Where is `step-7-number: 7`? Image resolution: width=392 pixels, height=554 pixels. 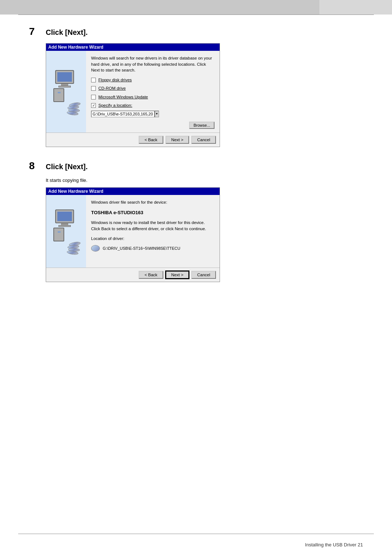
step-7-number: 7 is located at coordinates (35, 32).